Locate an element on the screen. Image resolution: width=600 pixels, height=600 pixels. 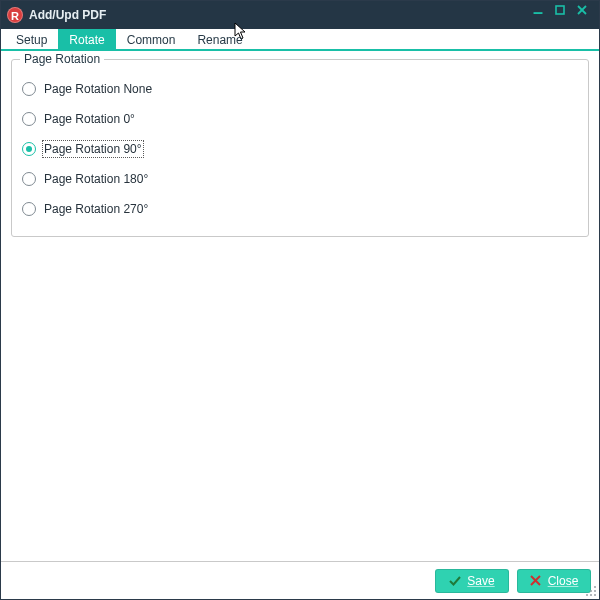
tab-strip: Setup Rotate Common Rename is located at coordinates (300, 40).